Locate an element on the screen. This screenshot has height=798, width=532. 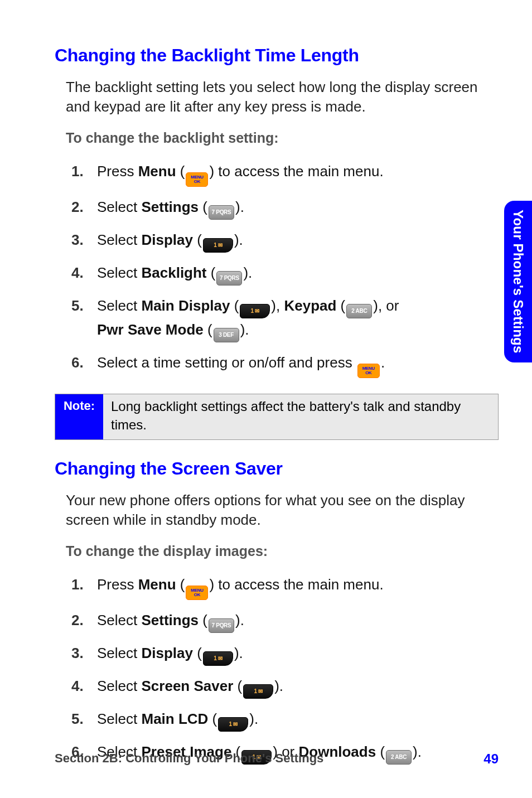
intro-backlight: The backlight setting lets you select ho… is located at coordinates (277, 97).